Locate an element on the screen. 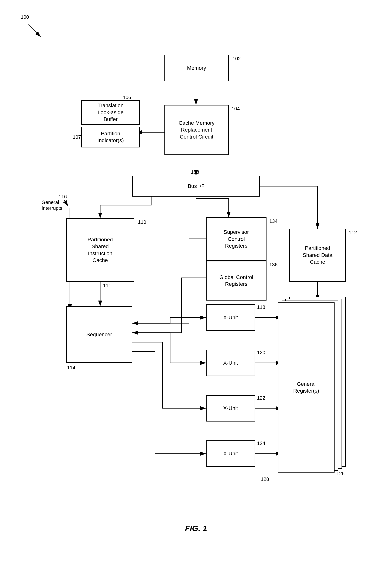 The width and height of the screenshot is (392, 568). box-sequencer: Sequencer is located at coordinates (99, 334).